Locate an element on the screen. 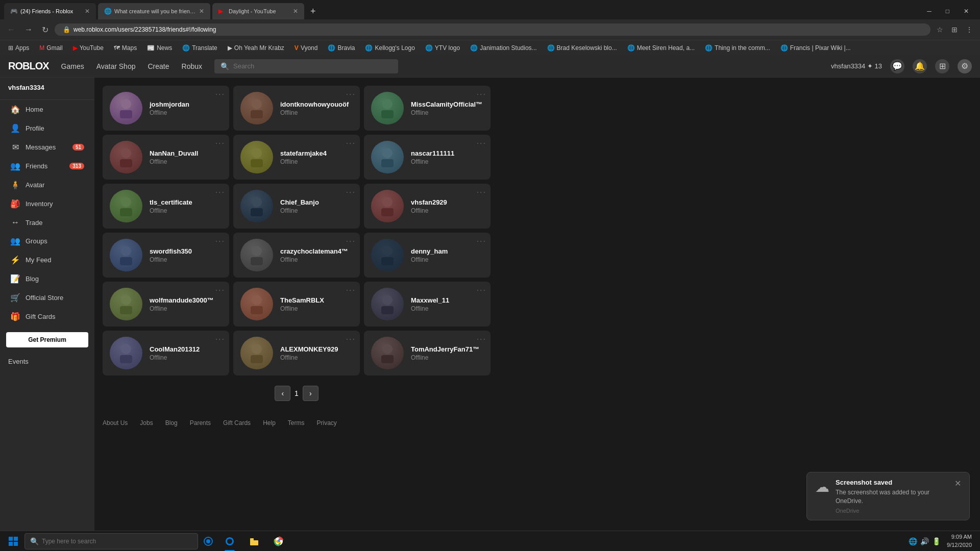 Image resolution: width=980 pixels, height=551 pixels. bookmark-gmail: M Gmail is located at coordinates (51, 48).